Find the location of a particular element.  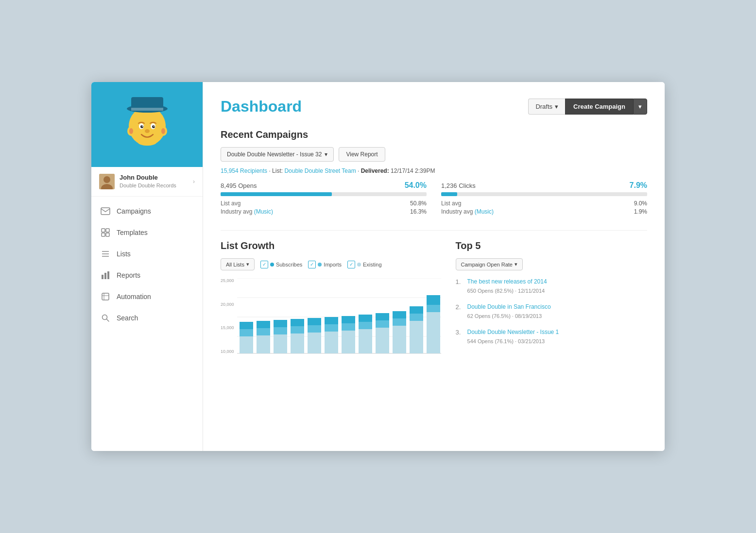

user-info: John Double Double Double Records is located at coordinates (156, 182).